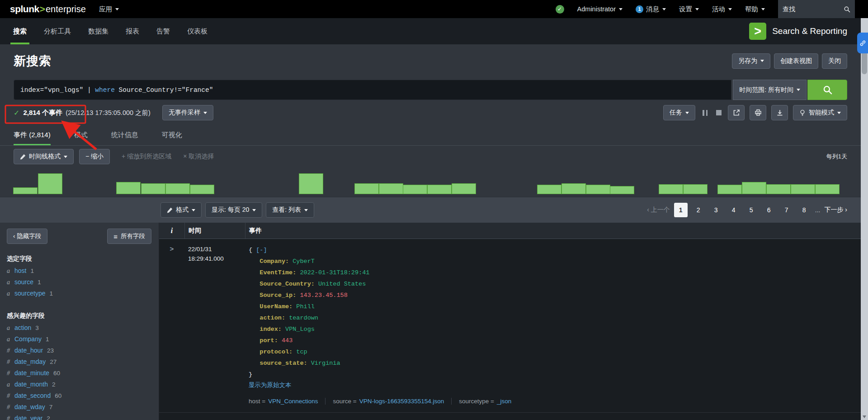  Describe the element at coordinates (816, 9) in the screenshot. I see `global-find-box` at that location.